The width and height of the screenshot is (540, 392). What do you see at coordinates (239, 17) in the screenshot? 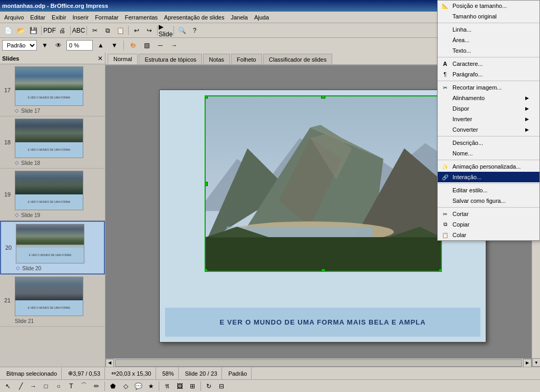
I see `menu-janela: Janela` at bounding box center [239, 17].